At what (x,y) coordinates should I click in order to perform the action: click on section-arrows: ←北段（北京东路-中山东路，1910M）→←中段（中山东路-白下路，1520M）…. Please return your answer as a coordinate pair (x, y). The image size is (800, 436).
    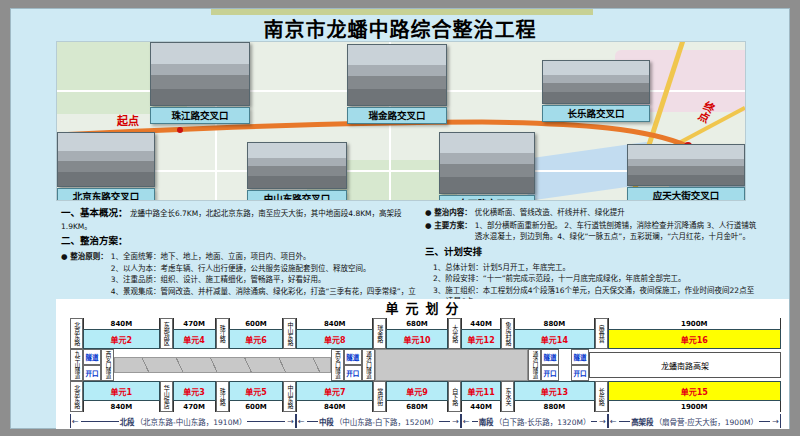
    Looking at the image, I should click on (426, 422).